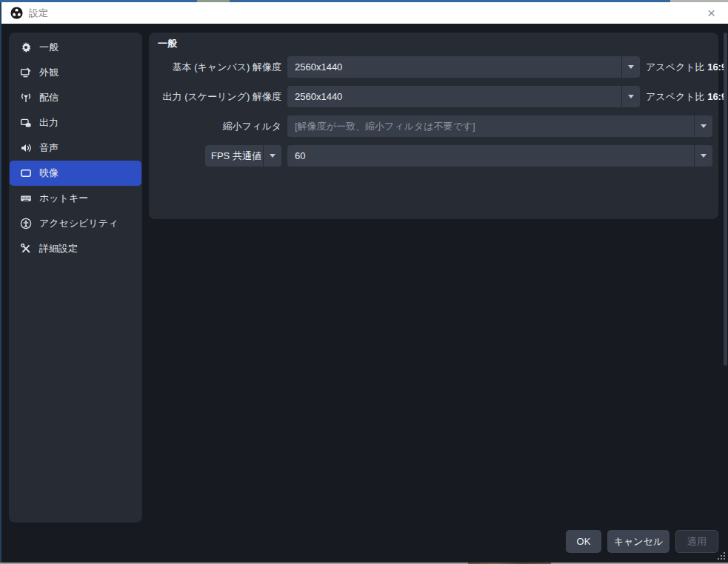  Describe the element at coordinates (215, 127) in the screenshot. I see `downscale-filter-label: 縮小フィルタ` at that location.